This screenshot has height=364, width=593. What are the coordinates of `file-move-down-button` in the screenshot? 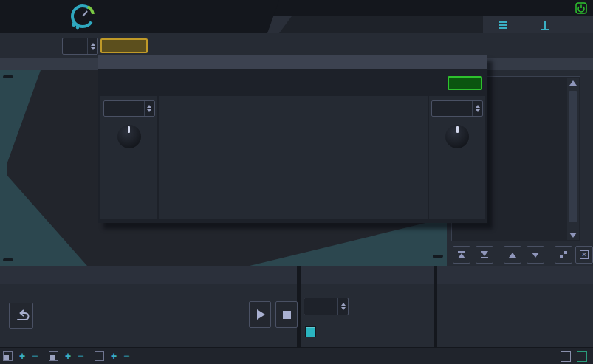 It's located at (535, 255).